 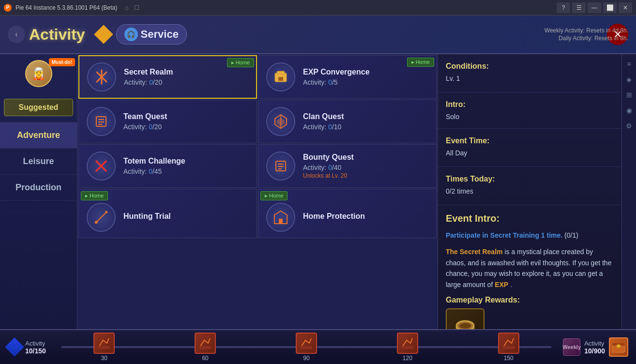 I want to click on milestone-60-icon, so click(x=205, y=343).